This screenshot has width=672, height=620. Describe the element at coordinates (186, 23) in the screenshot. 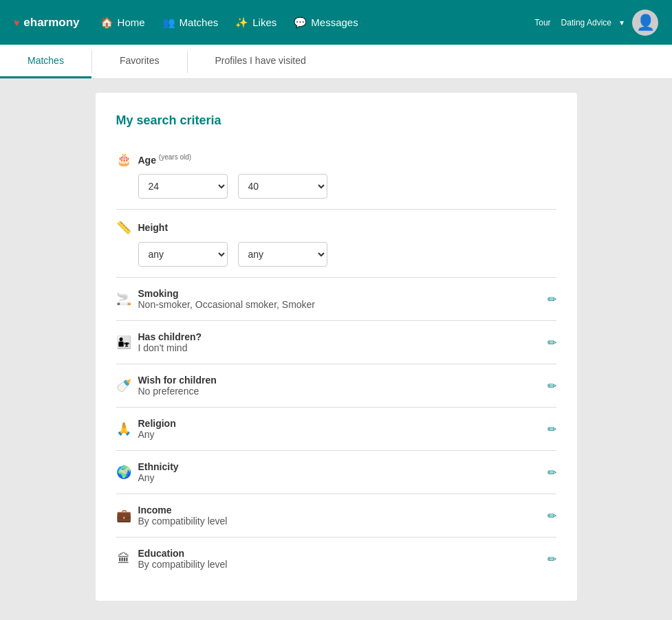

I see `header-left: ♥ eharmony 🏠 Home 👥 Matches ✨ Likes 💬 Me…` at that location.